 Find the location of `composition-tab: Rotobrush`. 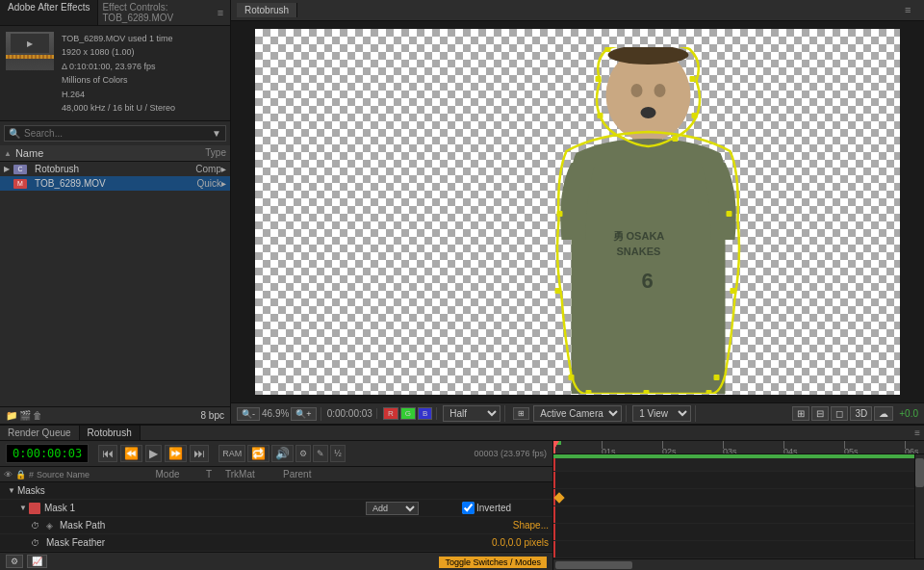

composition-tab: Rotobrush is located at coordinates (268, 10).